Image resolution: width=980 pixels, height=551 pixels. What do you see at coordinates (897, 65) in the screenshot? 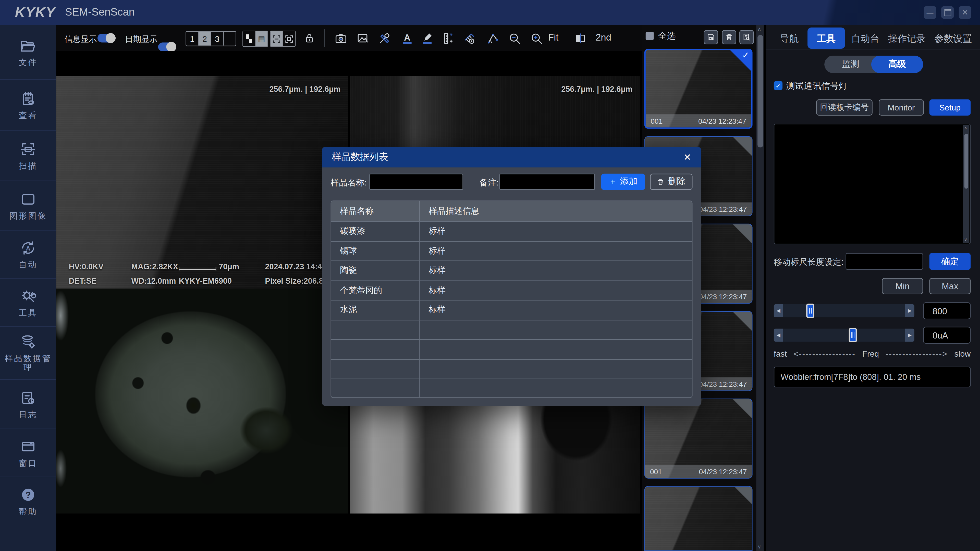
I see `mode-advanced-option: 高级` at bounding box center [897, 65].